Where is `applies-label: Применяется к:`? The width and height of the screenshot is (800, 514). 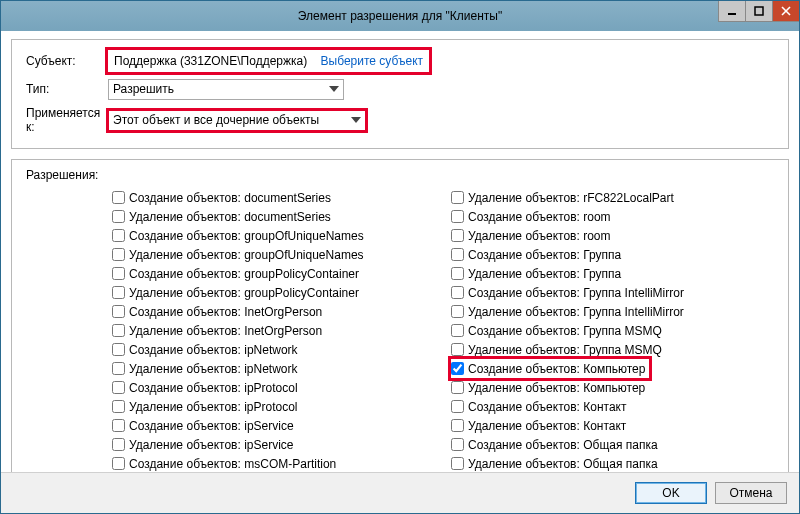 applies-label: Применяется к: is located at coordinates (67, 120).